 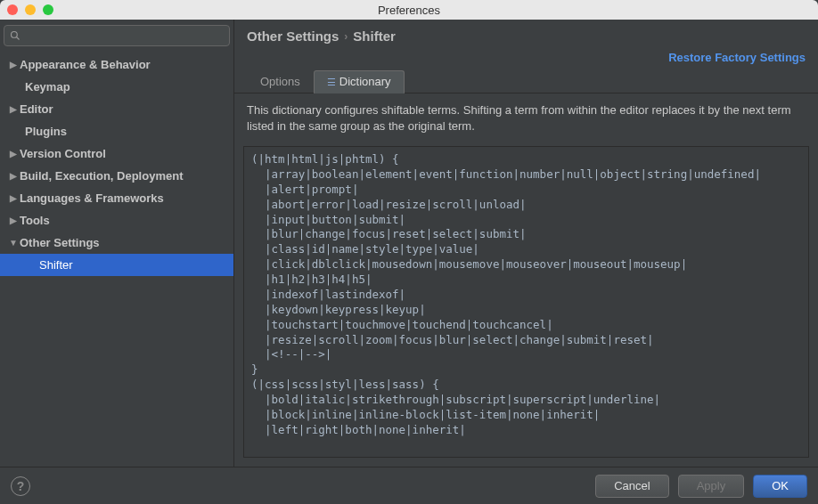 I want to click on sidebar-item-label: Keymap, so click(x=48, y=87).